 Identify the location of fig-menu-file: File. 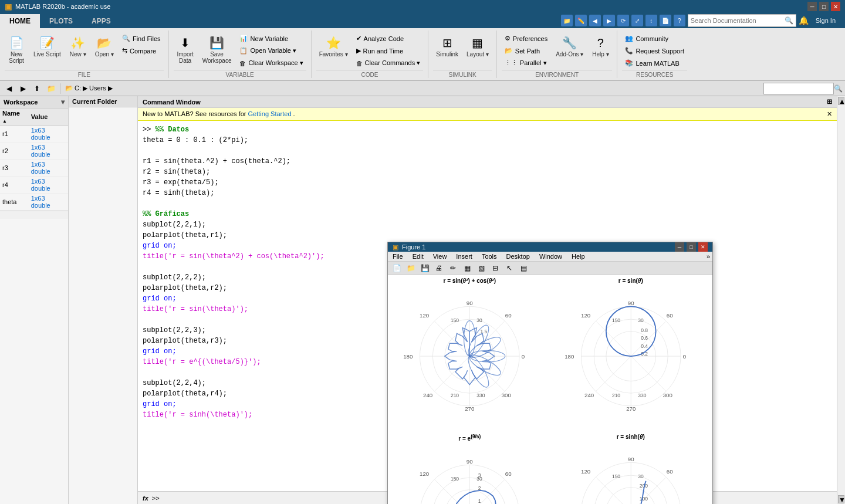
(398, 256).